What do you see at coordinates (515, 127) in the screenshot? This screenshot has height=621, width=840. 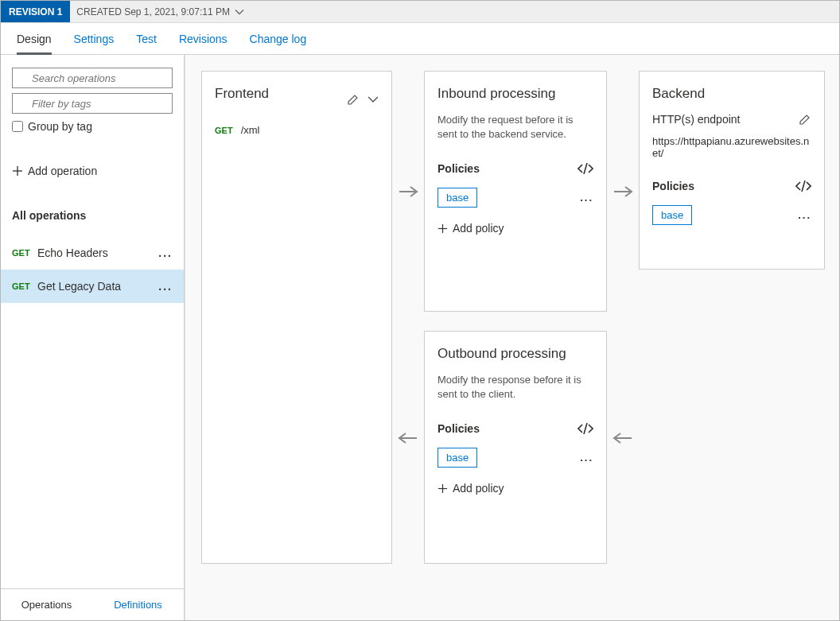 I see `inbound-description: Modify the request before it is sent to …` at bounding box center [515, 127].